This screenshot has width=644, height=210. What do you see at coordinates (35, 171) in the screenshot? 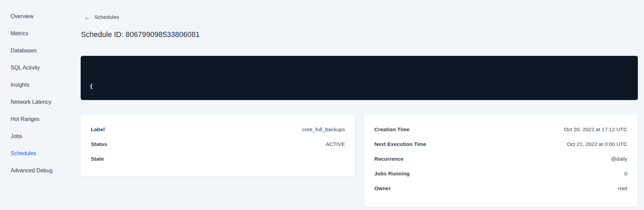
I see `sidebar-item-advanced-debug: Advanced Debug` at bounding box center [35, 171].